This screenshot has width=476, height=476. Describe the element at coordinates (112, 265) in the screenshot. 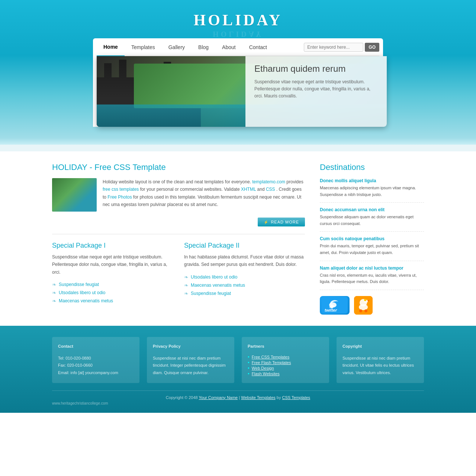

I see `package-1-text: Suspendisse vitae neque eget ante tristi…` at that location.